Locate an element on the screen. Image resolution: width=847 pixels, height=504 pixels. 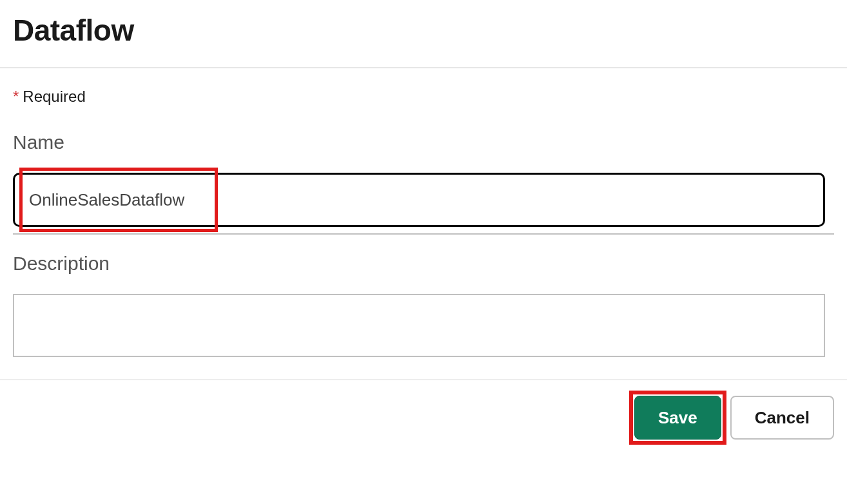
cancel-button: Cancel is located at coordinates (783, 418).